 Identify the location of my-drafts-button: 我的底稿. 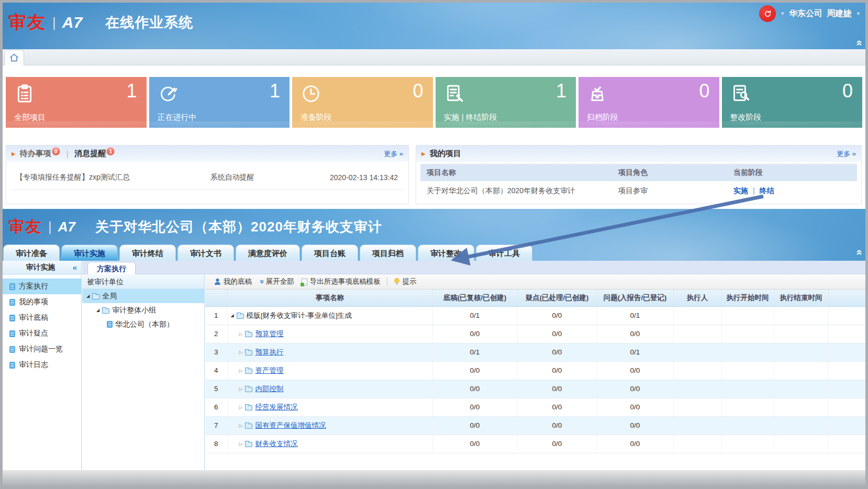
(233, 282).